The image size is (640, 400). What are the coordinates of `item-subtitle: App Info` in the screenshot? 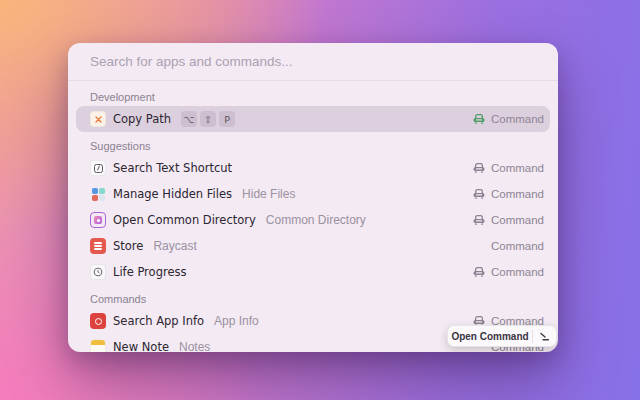 It's located at (236, 321).